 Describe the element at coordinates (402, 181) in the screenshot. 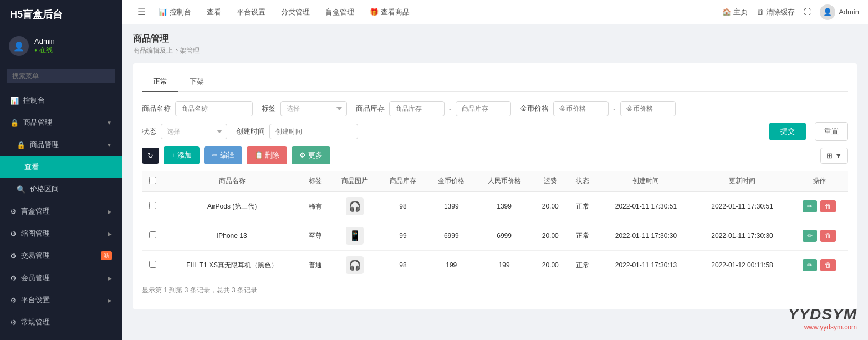

I see `col-stock: 商品库存` at that location.